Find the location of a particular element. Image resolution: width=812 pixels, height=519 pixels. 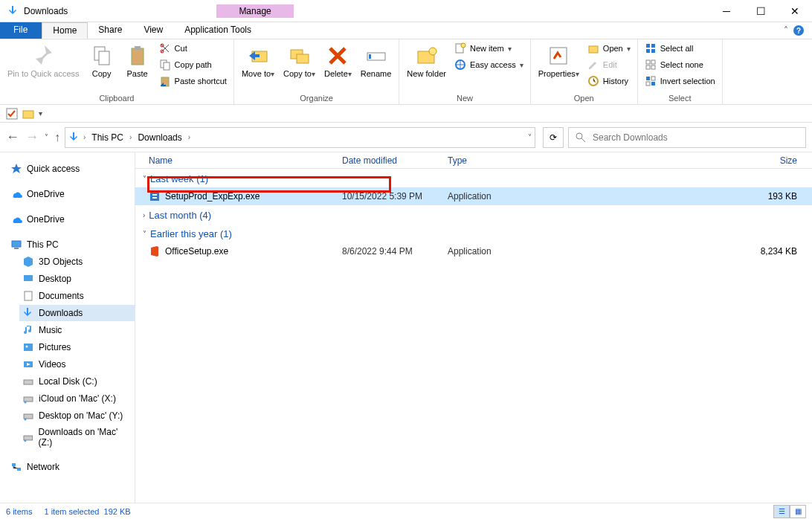

tree-3d-objects: 3D Objects is located at coordinates (77, 262).